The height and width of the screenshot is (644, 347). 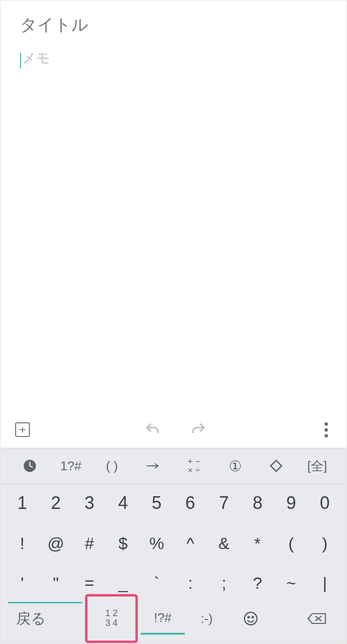 What do you see at coordinates (224, 583) in the screenshot?
I see `key-semi: ;` at bounding box center [224, 583].